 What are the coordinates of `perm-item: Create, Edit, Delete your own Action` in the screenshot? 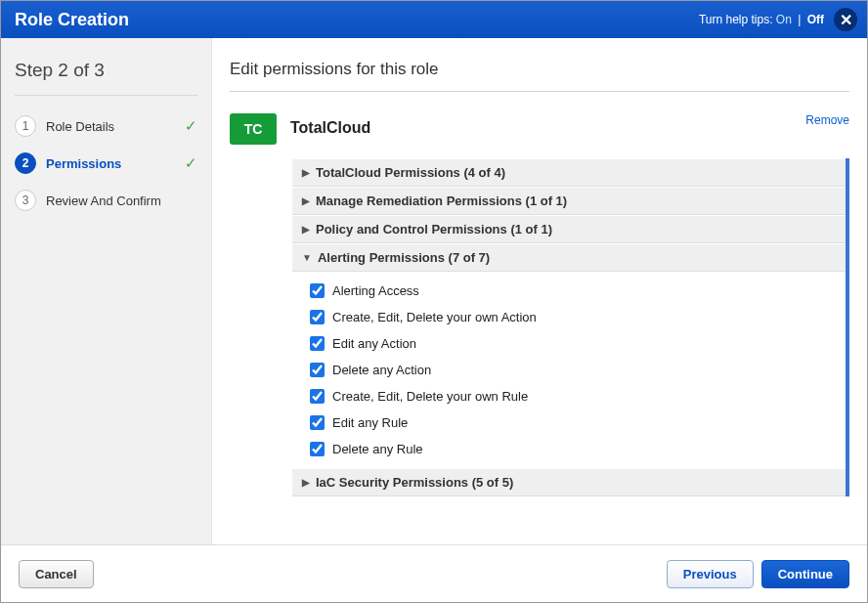 It's located at (569, 317).